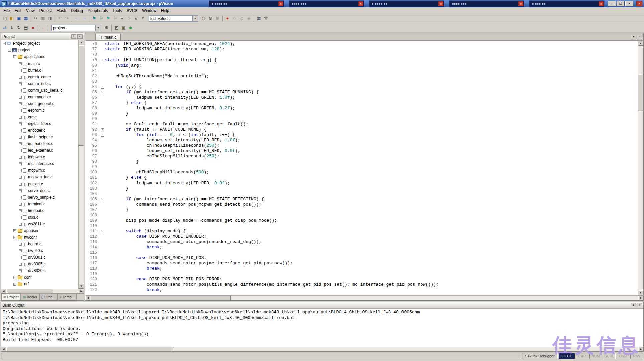  I want to click on pin-icon: ↧, so click(74, 37).